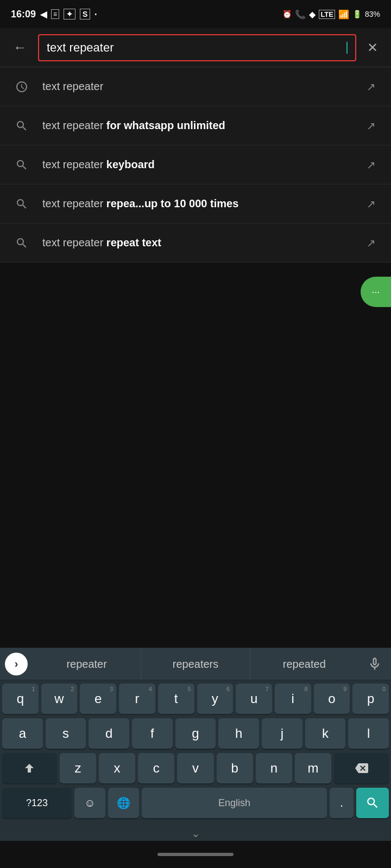 Image resolution: width=391 pixels, height=868 pixels. Describe the element at coordinates (195, 243) in the screenshot. I see `suggestion-item-5: text repeater repeat text ↗` at that location.